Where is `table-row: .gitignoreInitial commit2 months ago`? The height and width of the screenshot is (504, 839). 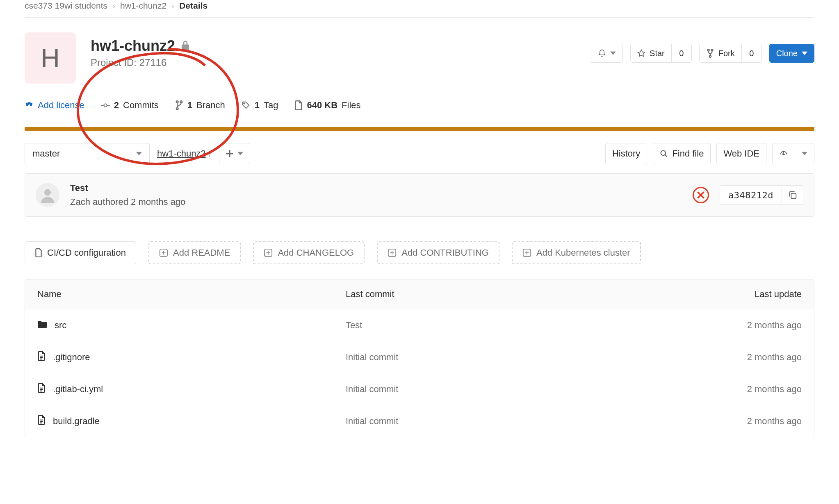 table-row: .gitignoreInitial commit2 months ago is located at coordinates (420, 357).